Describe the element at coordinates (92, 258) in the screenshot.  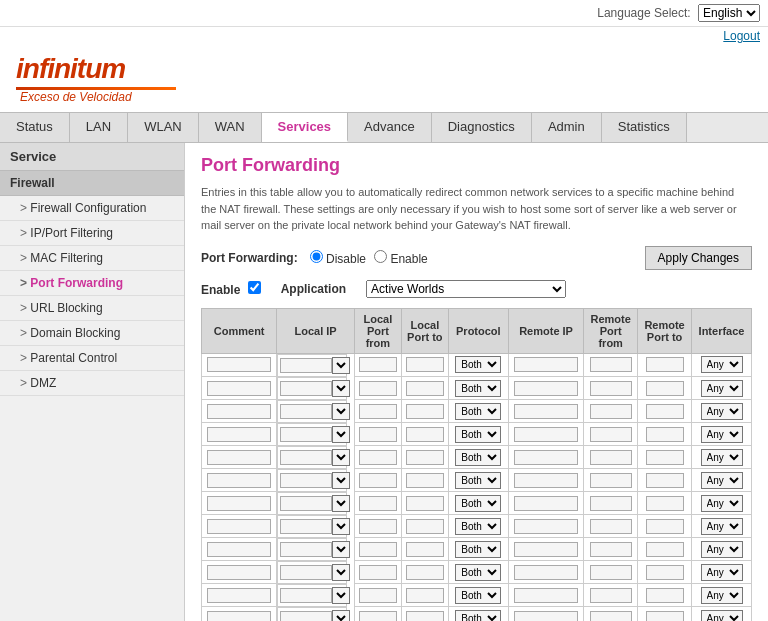
I see `sidebar-item-mac-filter: MAC Filtering` at that location.